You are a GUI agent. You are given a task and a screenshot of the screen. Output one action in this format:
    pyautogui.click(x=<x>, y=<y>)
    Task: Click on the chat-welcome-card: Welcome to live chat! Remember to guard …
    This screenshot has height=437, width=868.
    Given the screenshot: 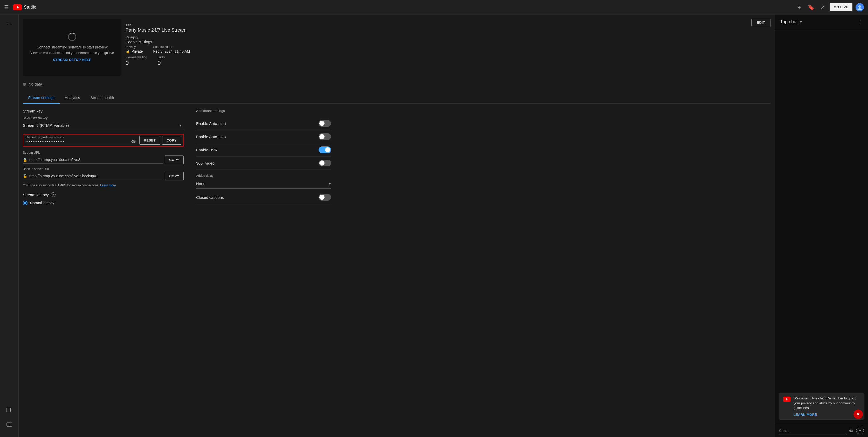 What is the action you would take?
    pyautogui.click(x=822, y=406)
    